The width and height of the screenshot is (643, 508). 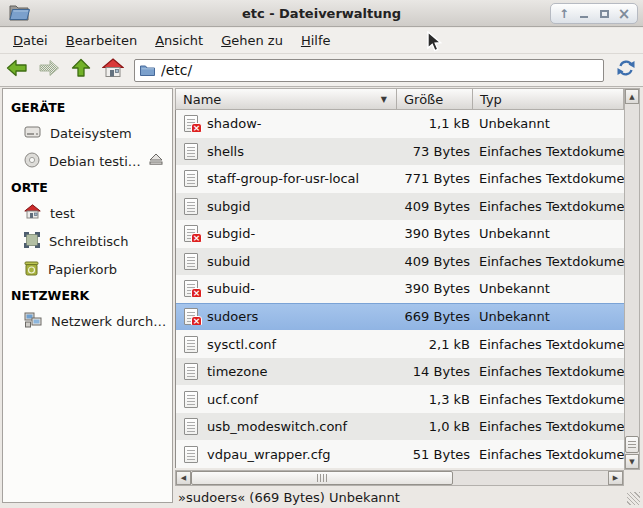 I want to click on sidebar-item-papierkorb: Papierkorb, so click(x=88, y=269).